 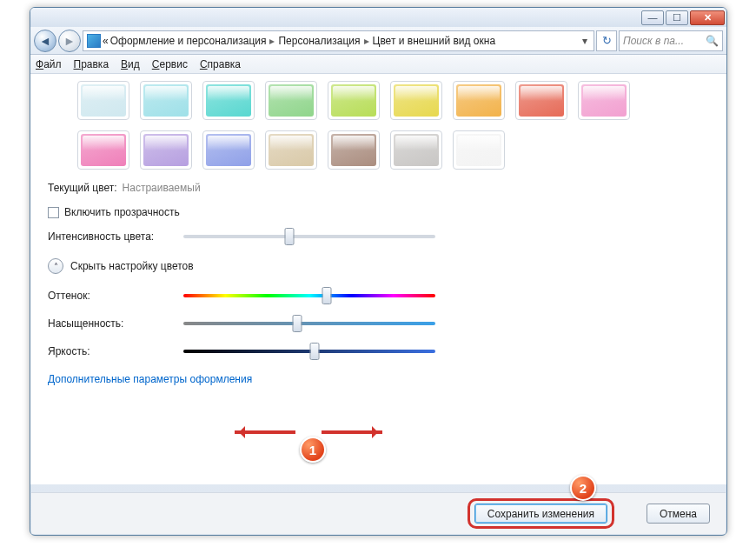 What do you see at coordinates (653, 17) in the screenshot?
I see `minimize-button: ―` at bounding box center [653, 17].